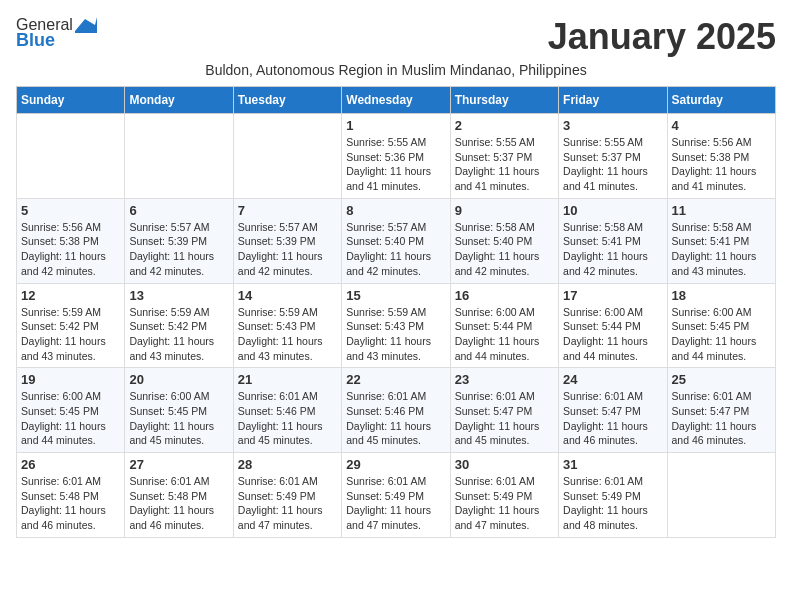 This screenshot has width=792, height=612. I want to click on calendar-cell: 10Sunrise: 5:58 AM Sunset: 5:41 PM Dayli…, so click(613, 240).